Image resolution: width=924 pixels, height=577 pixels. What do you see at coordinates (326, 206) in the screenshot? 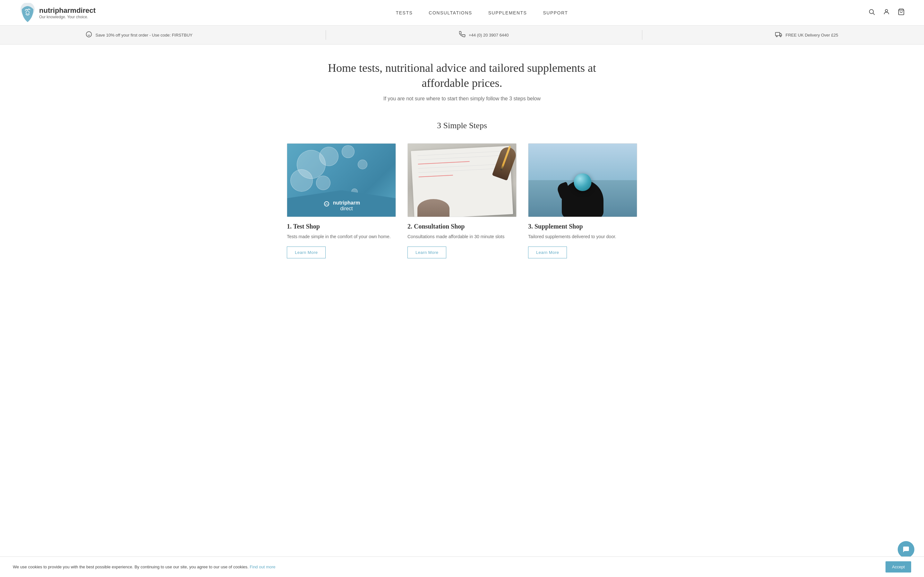
I see `brand-tag-icon` at bounding box center [326, 206].